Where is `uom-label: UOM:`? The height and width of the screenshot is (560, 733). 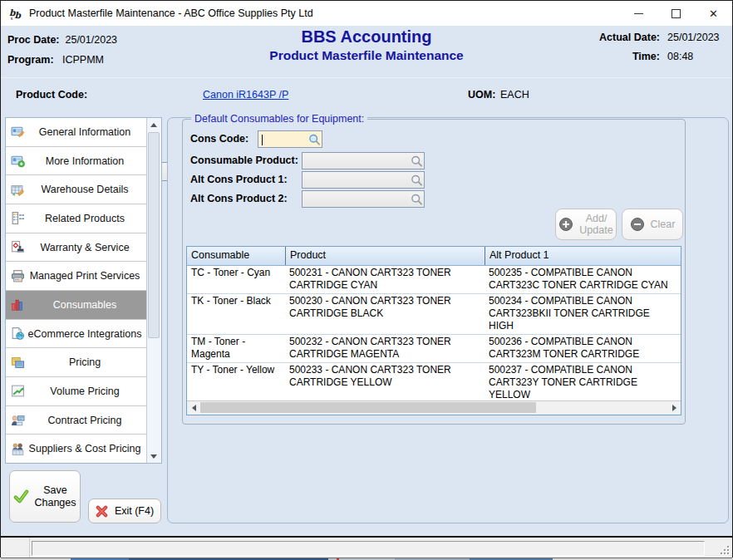
uom-label: UOM: is located at coordinates (482, 95).